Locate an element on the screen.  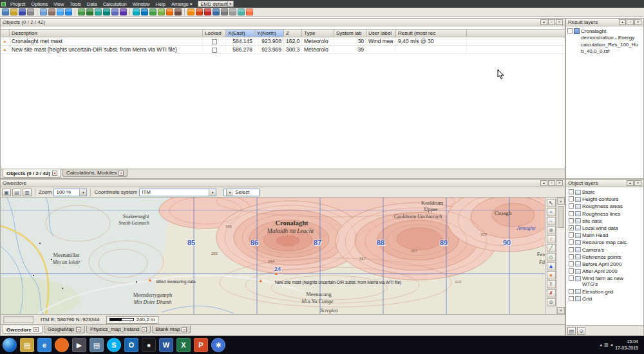
zoom-out-tool: − is located at coordinates (551, 221).